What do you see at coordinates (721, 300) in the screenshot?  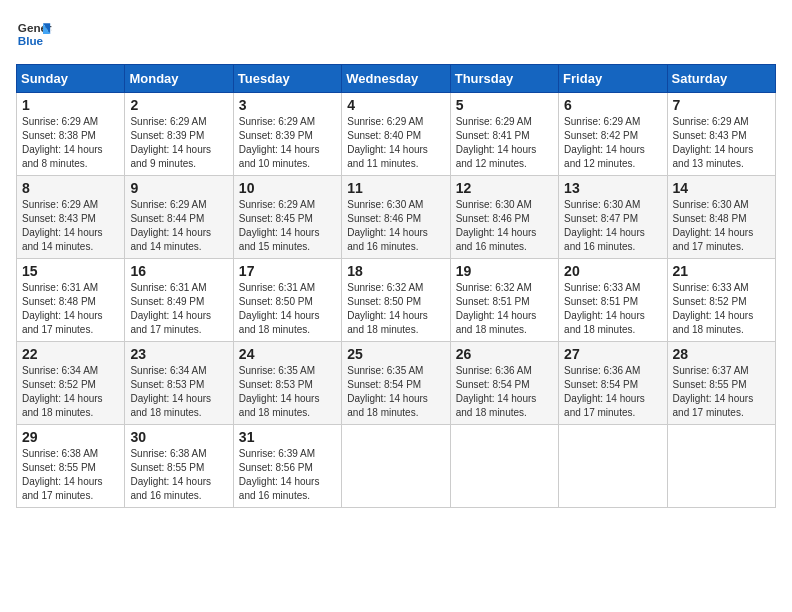 I see `calendar-cell: 21Sunrise: 6:33 AMSunset: 8:52 PMDayligh…` at bounding box center [721, 300].